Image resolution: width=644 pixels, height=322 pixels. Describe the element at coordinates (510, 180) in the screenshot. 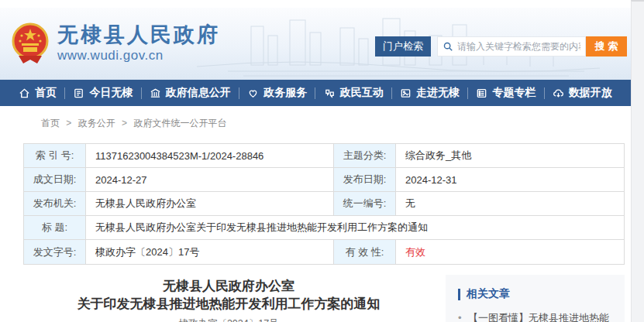

I see `meta-value-publish-date: 2024-12-31` at that location.